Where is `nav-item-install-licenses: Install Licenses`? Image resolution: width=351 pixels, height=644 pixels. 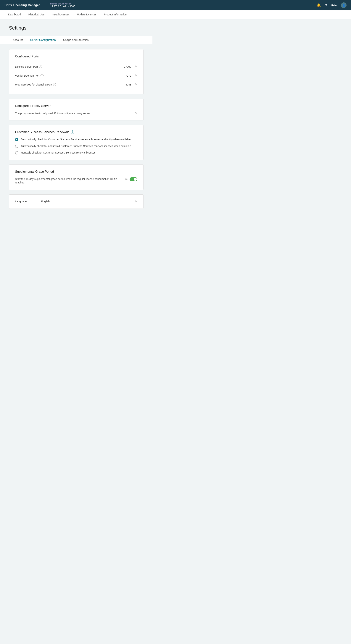
nav-item-install-licenses: Install Licenses is located at coordinates (61, 15).